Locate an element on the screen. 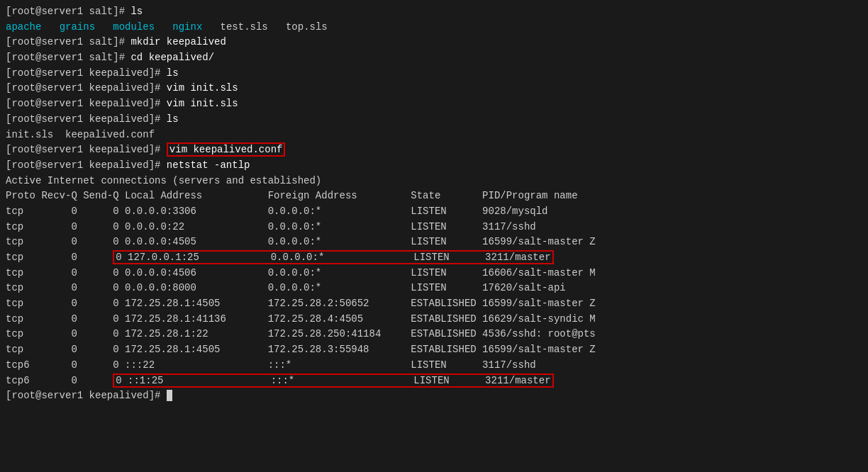  table-row-salt8000: tcp 0 0 0.0.0.0:8000 0.0.0.0:* LISTEN 17… is located at coordinates (434, 288).